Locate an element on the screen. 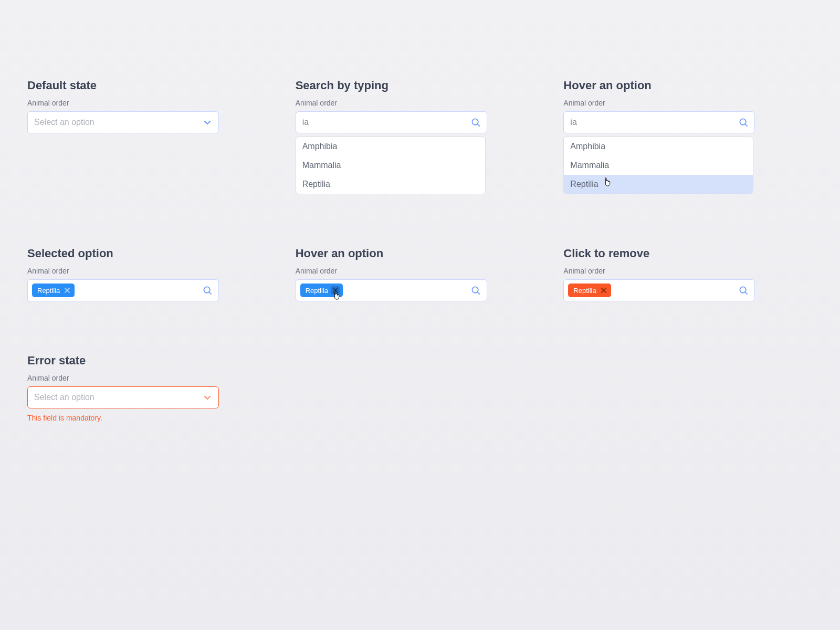  section-default-state: Default state Animal order Select an opt… is located at coordinates (152, 106).